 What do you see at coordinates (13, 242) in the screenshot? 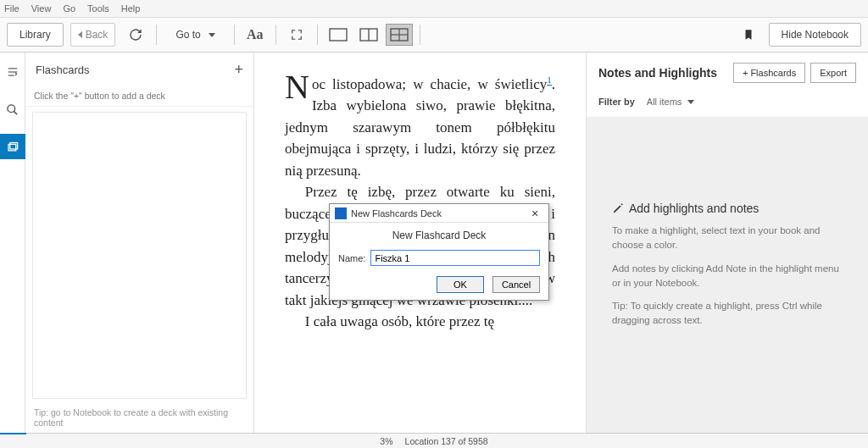
I see `left-rail` at bounding box center [13, 242].